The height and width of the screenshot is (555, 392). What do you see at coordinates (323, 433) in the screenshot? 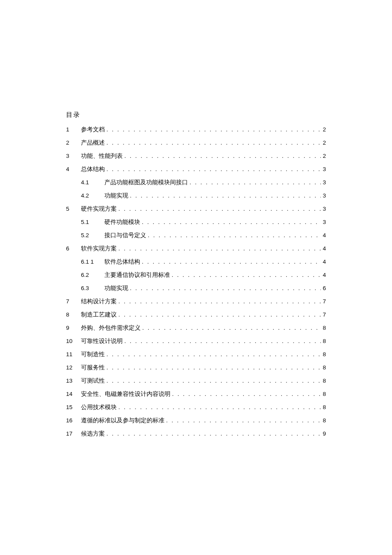
I see `toc-entry-page: 9` at bounding box center [323, 433].